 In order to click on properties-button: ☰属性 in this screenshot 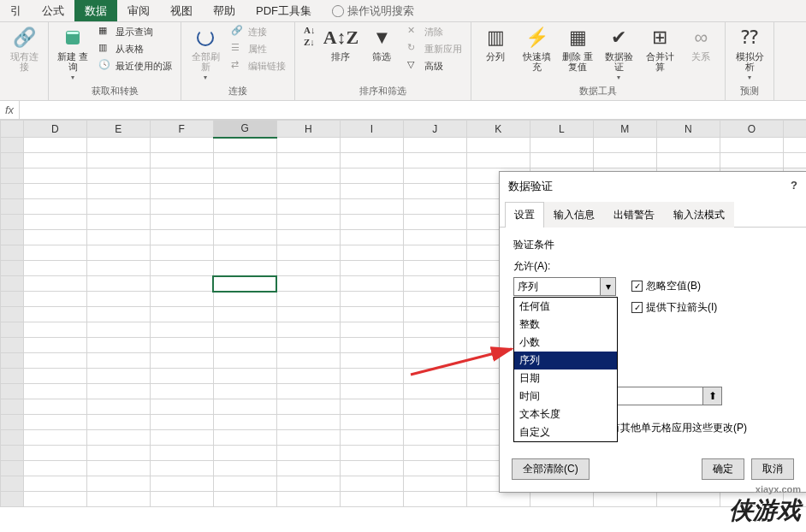, I will do `click(258, 49)`.